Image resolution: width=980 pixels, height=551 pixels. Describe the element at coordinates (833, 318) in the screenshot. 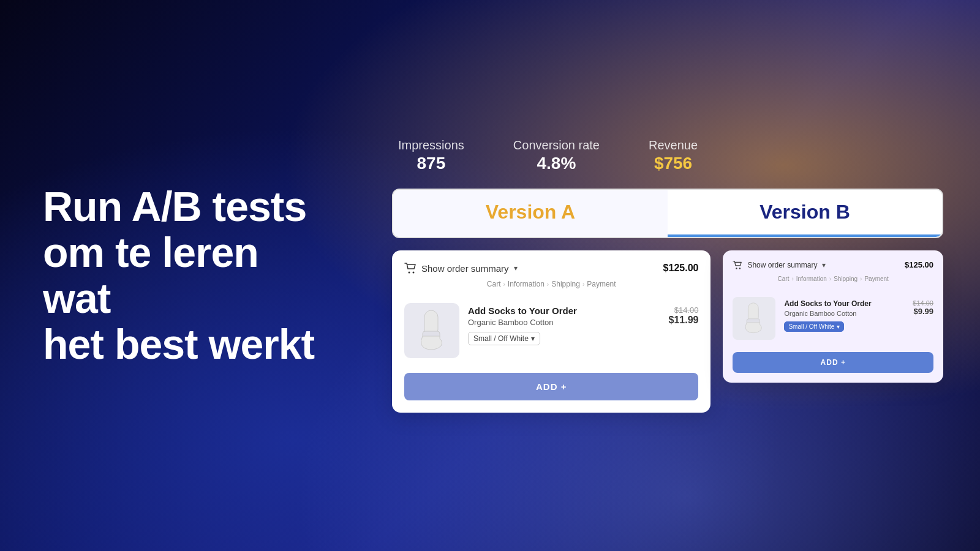

I see `product-card-b: Add Socks to Your Order Organic Bamboo C…` at that location.